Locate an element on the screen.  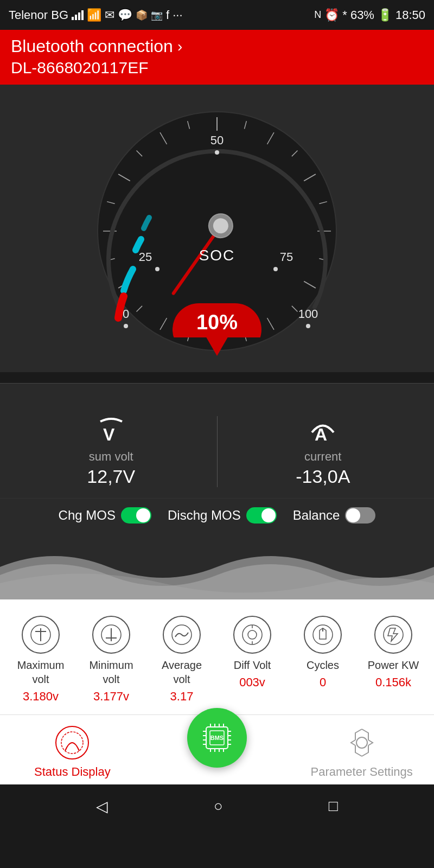
parameter-settings-icon is located at coordinates (362, 743).